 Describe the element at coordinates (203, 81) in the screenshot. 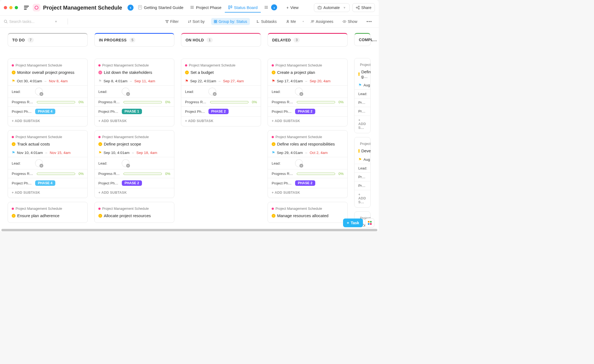

I see `start-date: Sep 22, 4:01am` at that location.